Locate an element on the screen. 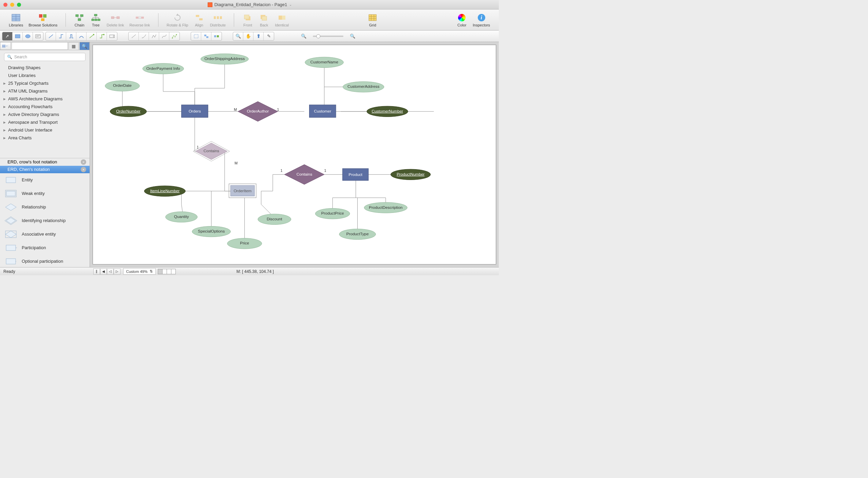  lib-item: ▶25 Typical Orgcharts is located at coordinates (45, 83).